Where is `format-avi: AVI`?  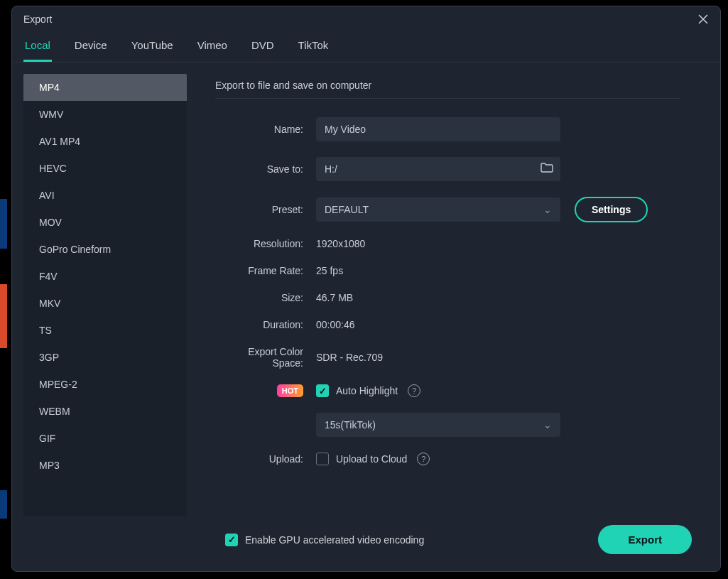
format-avi: AVI is located at coordinates (105, 195).